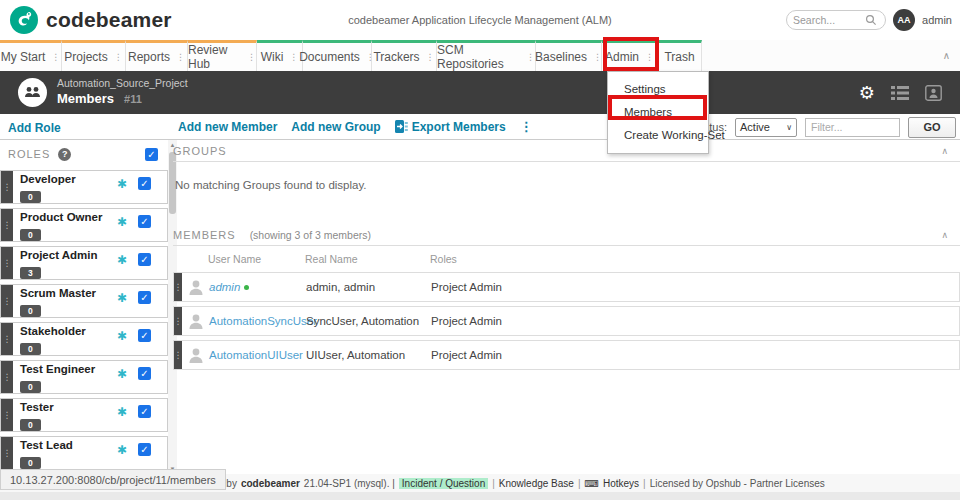 This screenshot has height=500, width=960. I want to click on export-members-link: Export Members, so click(450, 127).